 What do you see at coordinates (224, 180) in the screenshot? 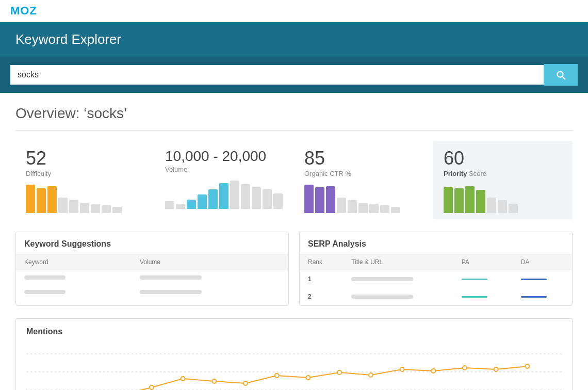
I see `metric-volume: 10,000 - 20,000 Volume` at bounding box center [224, 180].